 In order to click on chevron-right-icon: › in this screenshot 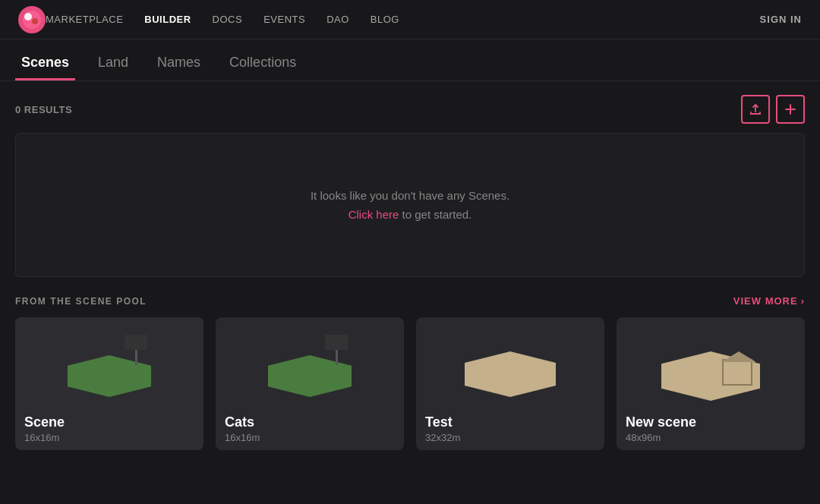, I will do `click(803, 301)`.